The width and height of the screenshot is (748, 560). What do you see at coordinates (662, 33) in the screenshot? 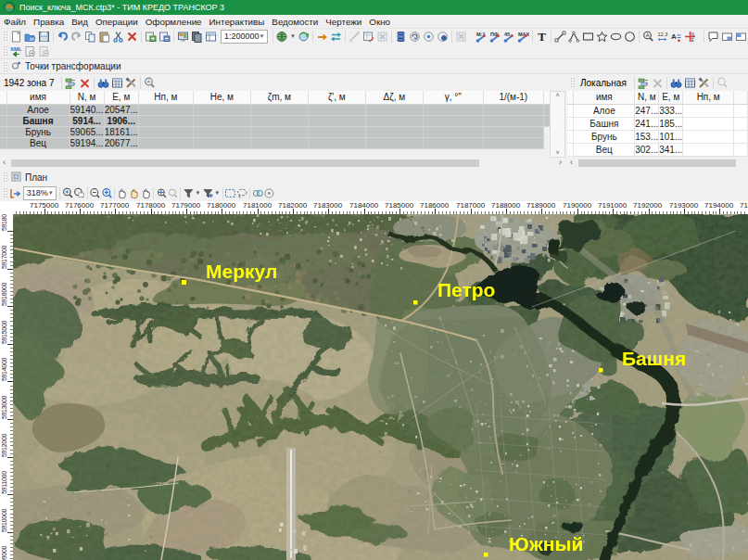
I see `svg-text: 12.3` at bounding box center [662, 33].